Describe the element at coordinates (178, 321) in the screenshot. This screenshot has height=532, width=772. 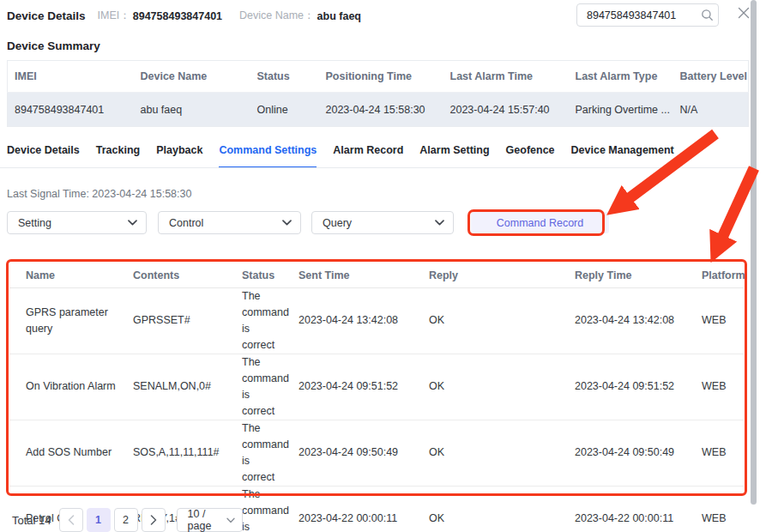
I see `cell-command-contents: GPRSSET#` at that location.